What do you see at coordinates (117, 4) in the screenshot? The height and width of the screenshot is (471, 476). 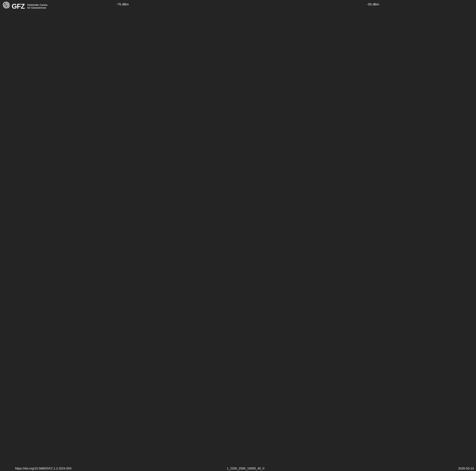 I see `colorbar-min-label: -75 dBm` at bounding box center [117, 4].